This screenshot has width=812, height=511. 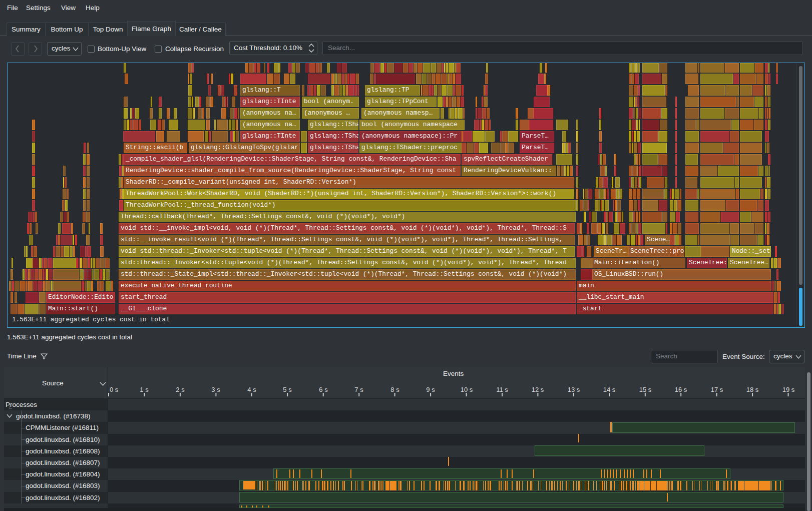 What do you see at coordinates (789, 389) in the screenshot?
I see `svg-text: 19 s` at bounding box center [789, 389].